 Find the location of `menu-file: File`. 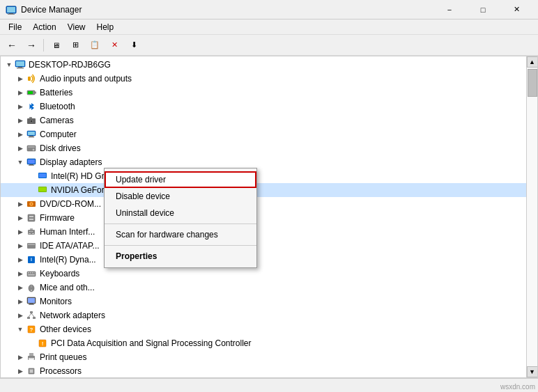

menu-file: File is located at coordinates (15, 27).